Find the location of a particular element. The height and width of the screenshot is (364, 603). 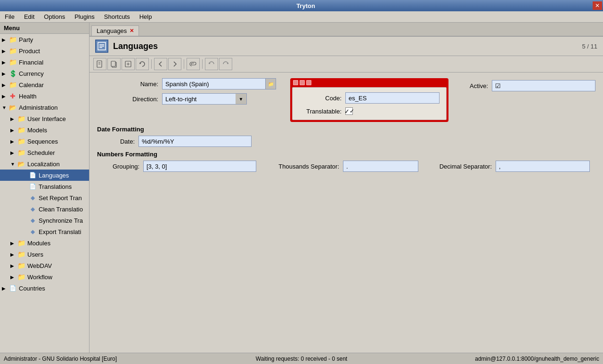

sidebar-item-health: ▶ ✚ Health is located at coordinates (44, 96).